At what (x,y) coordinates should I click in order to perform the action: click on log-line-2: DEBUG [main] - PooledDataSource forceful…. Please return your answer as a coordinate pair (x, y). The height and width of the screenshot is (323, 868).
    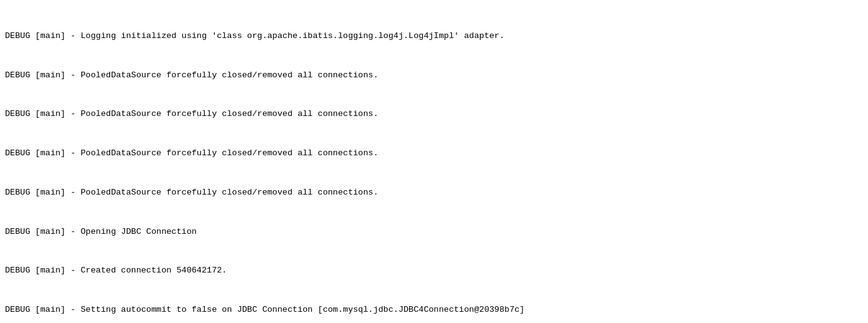
    Looking at the image, I should click on (434, 76).